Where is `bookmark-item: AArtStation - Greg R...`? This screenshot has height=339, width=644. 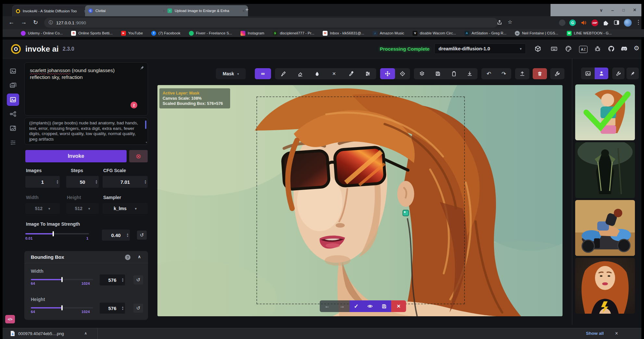 bookmark-item: AArtStation - Greg R... is located at coordinates (486, 33).